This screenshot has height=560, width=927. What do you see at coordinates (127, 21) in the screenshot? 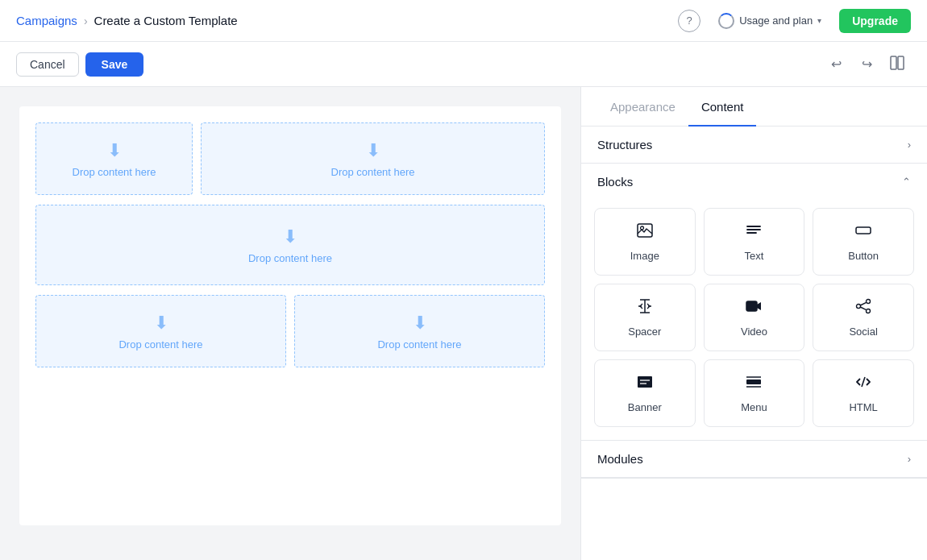
I see `breadcrumb: Campaigns › Create a Custom Template` at bounding box center [127, 21].